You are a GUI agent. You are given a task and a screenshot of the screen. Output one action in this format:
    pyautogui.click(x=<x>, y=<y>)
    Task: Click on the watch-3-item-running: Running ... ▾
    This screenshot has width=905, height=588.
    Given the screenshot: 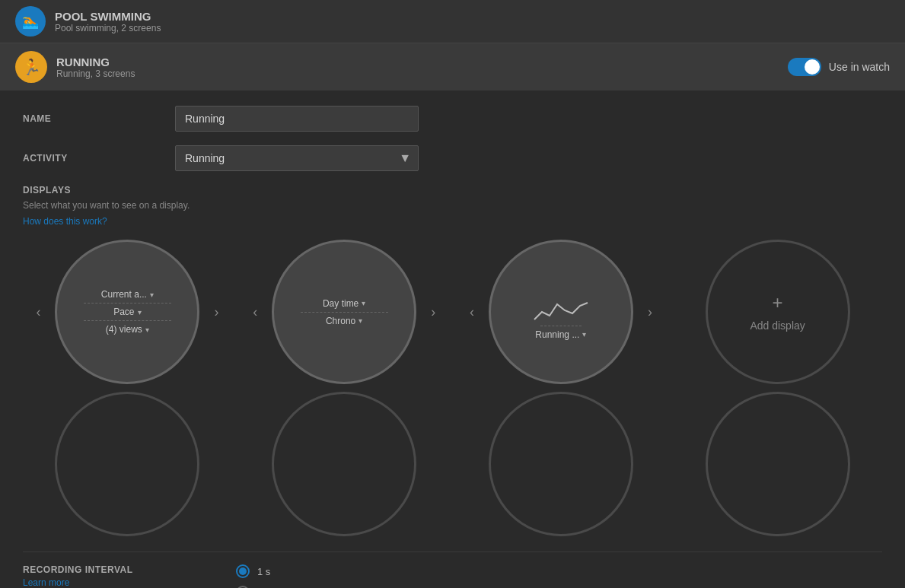 What is the action you would take?
    pyautogui.click(x=560, y=335)
    